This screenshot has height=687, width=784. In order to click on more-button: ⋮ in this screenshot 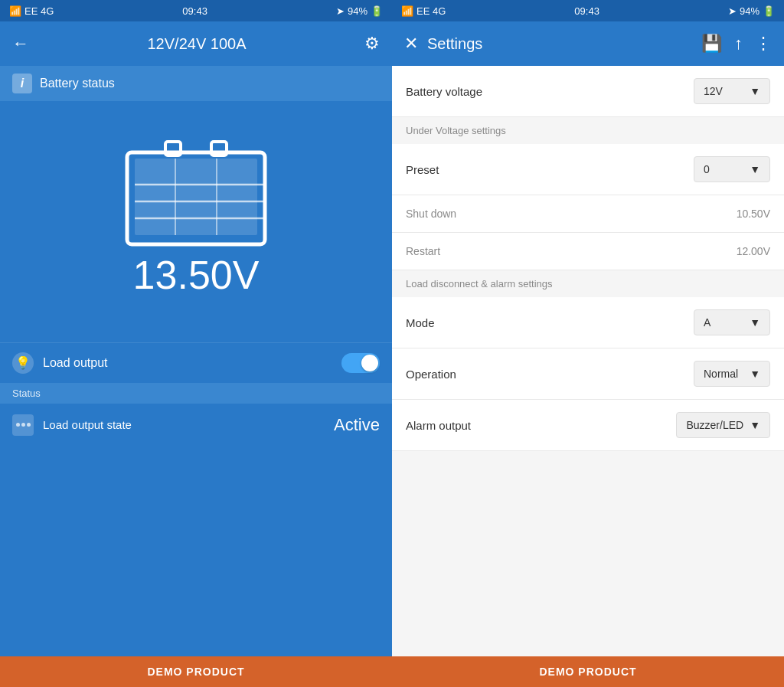, I will do `click(763, 44)`.